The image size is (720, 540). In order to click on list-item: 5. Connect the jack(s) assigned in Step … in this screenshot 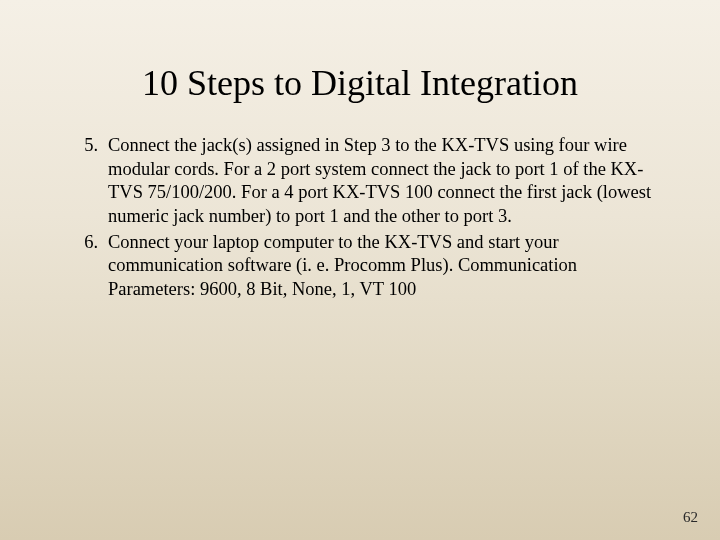, I will do `click(371, 182)`.